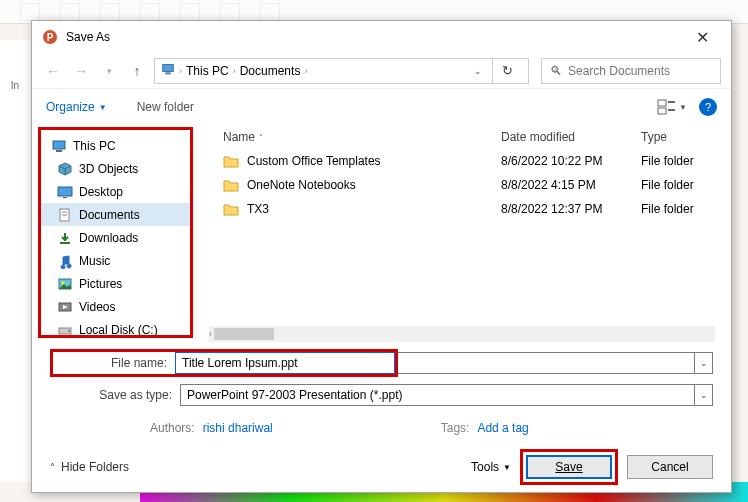 This screenshot has width=748, height=502. Describe the element at coordinates (552, 161) in the screenshot. I see `file-date: 8/6/2022 10:22 PM` at that location.